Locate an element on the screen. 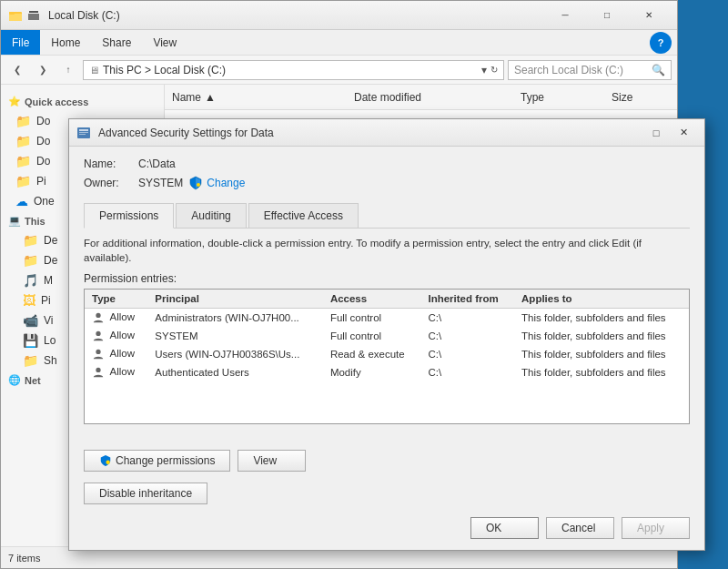 The height and width of the screenshot is (569, 728). sidebar-quick-access-header: ⭐ Quick access is located at coordinates (82, 102).